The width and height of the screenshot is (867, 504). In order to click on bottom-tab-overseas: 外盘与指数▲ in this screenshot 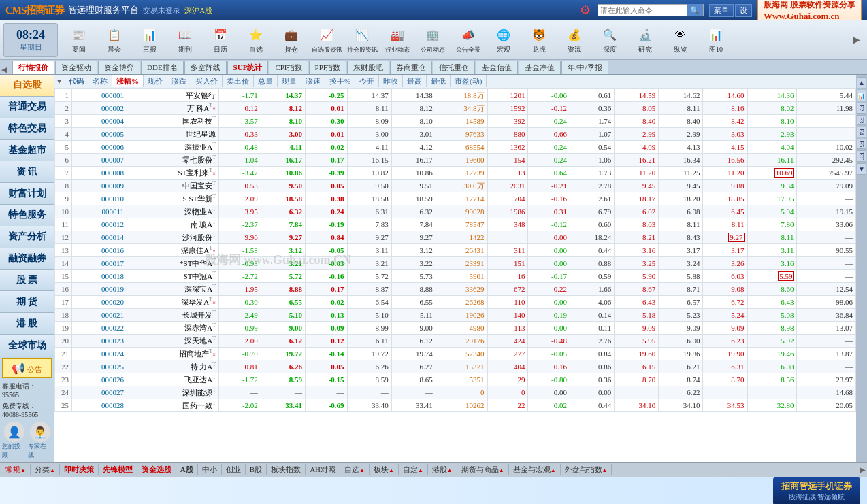, I will do `click(587, 469)`.